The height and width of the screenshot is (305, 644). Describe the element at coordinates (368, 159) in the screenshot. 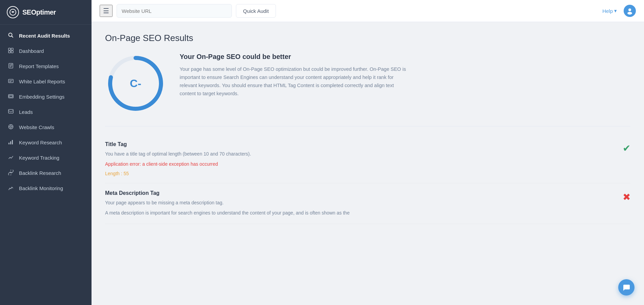

I see `result-item-header: Title Tag You have a title tag of optima…` at that location.